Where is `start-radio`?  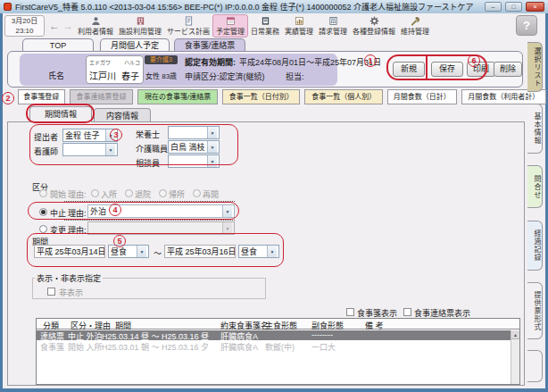 start-radio is located at coordinates (43, 193).